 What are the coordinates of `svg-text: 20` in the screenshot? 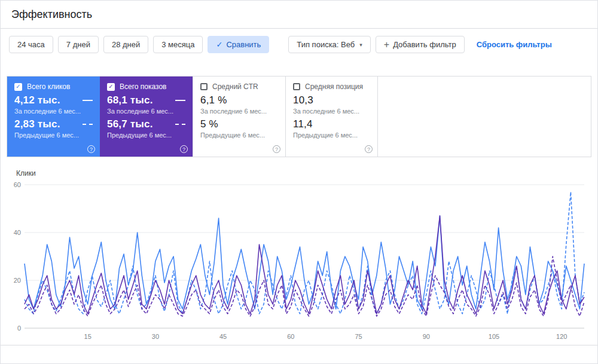 It's located at (17, 280).